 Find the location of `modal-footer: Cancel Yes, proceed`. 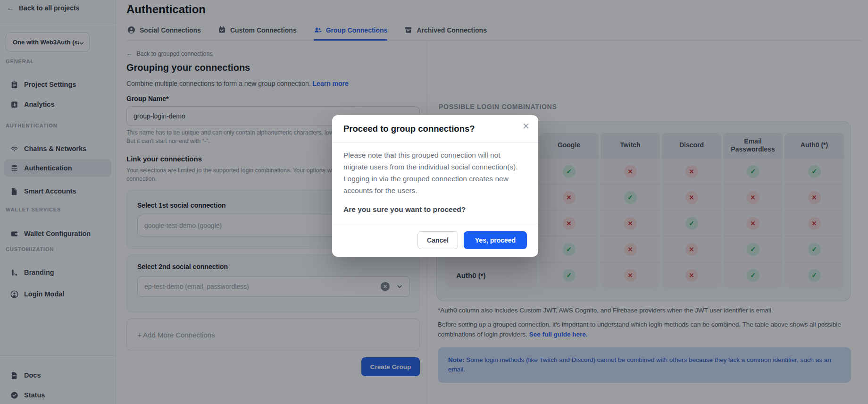

modal-footer: Cancel Yes, proceed is located at coordinates (435, 240).